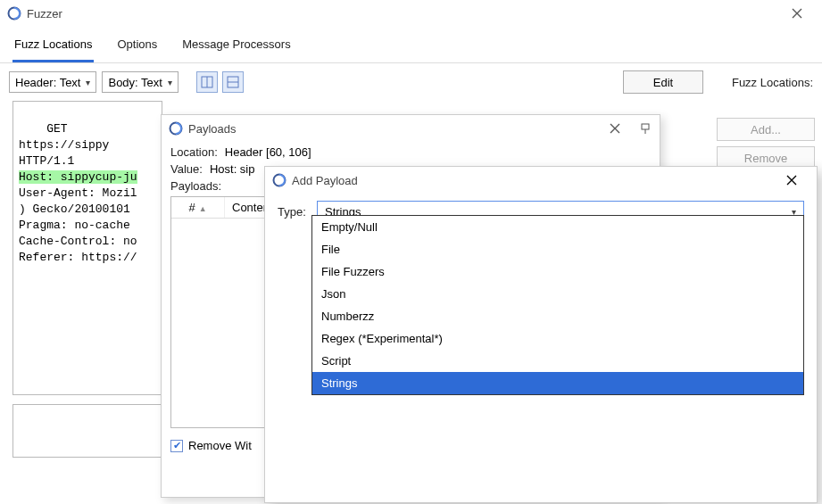  Describe the element at coordinates (220, 446) in the screenshot. I see `remove-whitespace-label: Remove Wit` at that location.